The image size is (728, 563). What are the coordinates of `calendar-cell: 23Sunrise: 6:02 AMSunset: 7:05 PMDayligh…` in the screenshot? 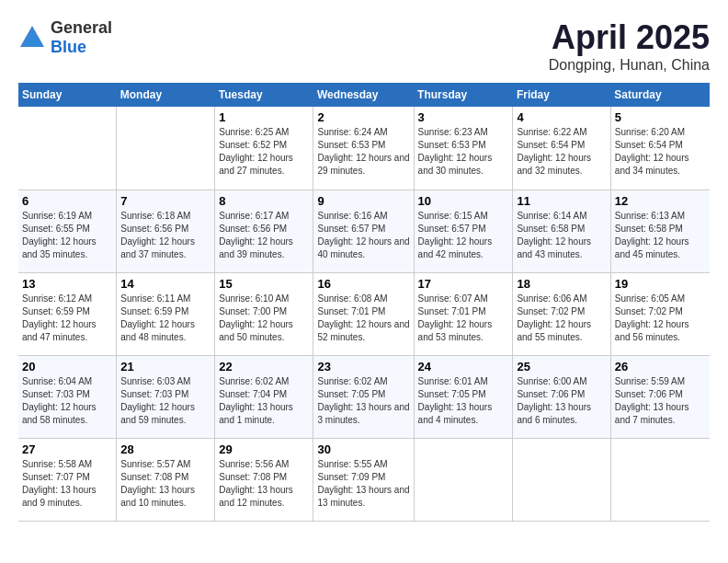 It's located at (364, 396).